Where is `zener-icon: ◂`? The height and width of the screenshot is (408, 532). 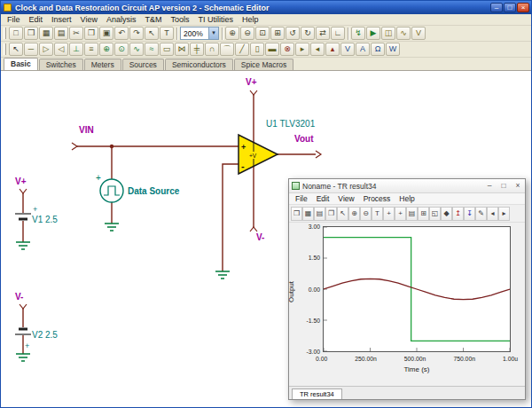
zener-icon: ◂ is located at coordinates (317, 50).